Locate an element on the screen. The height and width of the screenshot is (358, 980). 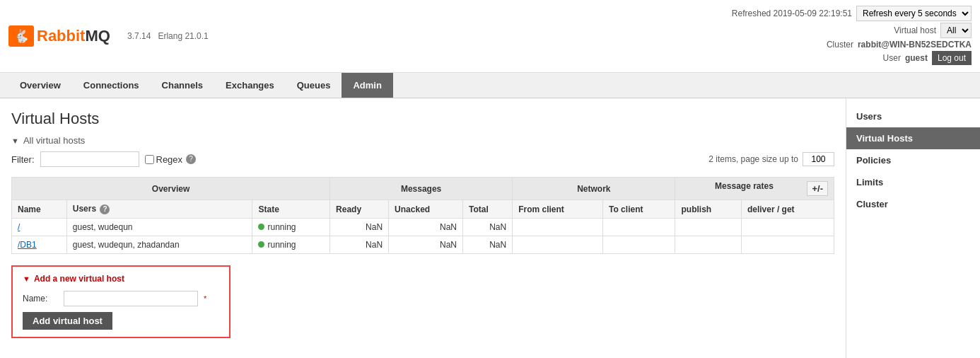
sidebar-item-limits: Limits is located at coordinates (914, 183).